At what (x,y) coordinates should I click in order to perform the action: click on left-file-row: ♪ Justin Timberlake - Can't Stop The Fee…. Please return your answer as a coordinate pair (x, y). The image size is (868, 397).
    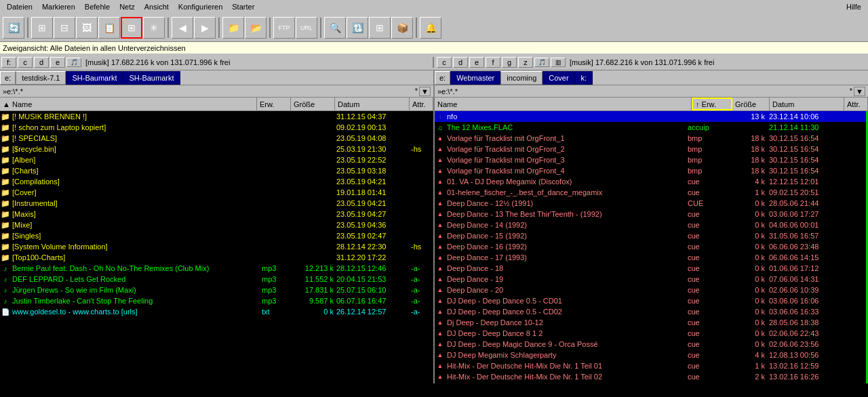
    Looking at the image, I should click on (217, 301).